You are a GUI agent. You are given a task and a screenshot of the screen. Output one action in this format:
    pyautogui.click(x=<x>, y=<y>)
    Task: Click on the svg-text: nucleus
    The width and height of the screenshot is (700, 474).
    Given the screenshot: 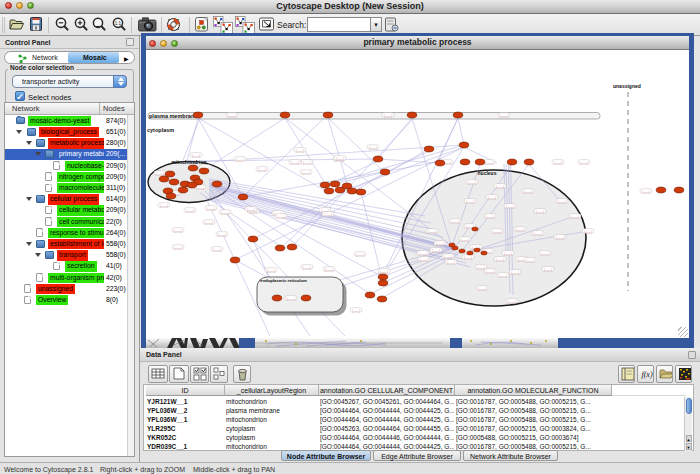 What is the action you would take?
    pyautogui.click(x=488, y=173)
    